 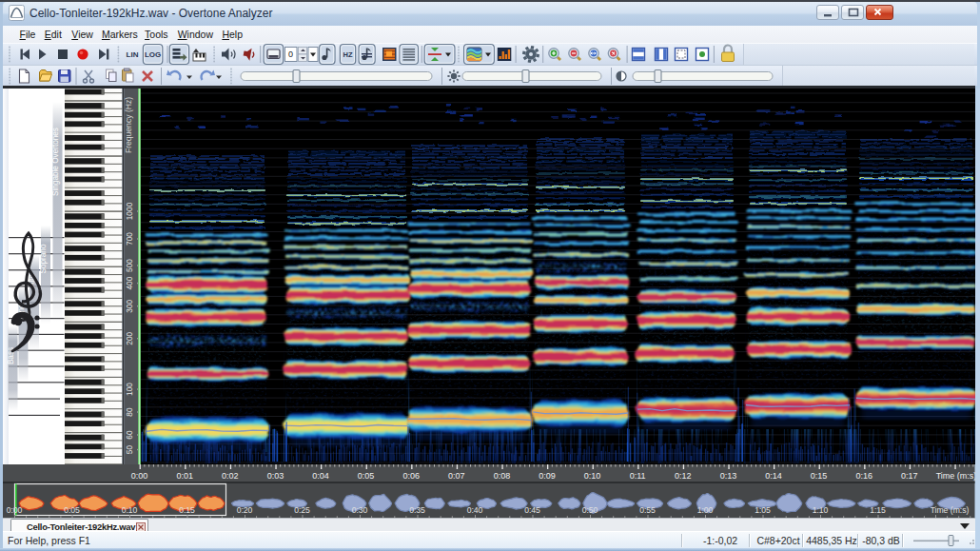 What do you see at coordinates (411, 476) in the screenshot?
I see `svg-text: 0:06` at bounding box center [411, 476].